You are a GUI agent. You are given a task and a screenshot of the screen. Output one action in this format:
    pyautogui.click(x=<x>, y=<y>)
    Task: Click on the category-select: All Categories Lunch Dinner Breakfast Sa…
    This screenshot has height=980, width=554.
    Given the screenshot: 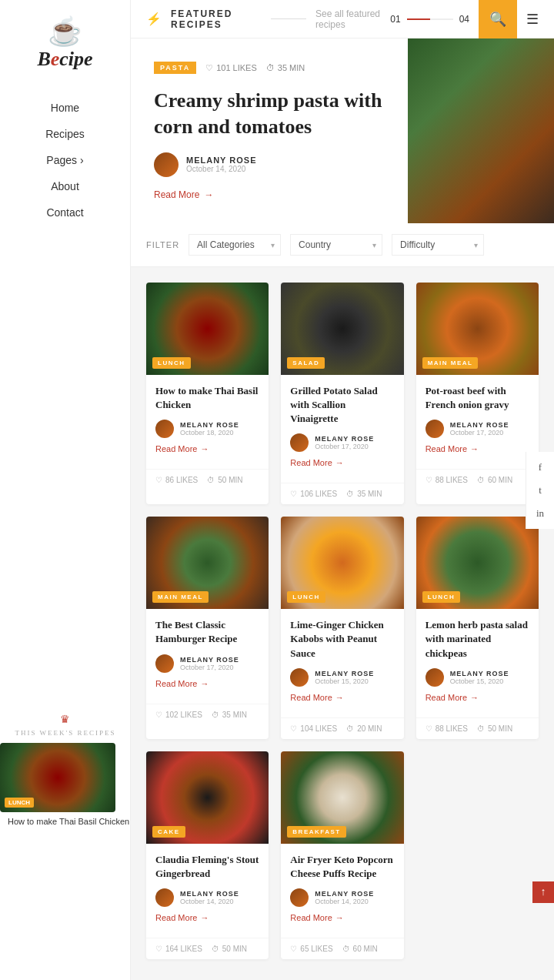 What is the action you would take?
    pyautogui.click(x=235, y=245)
    